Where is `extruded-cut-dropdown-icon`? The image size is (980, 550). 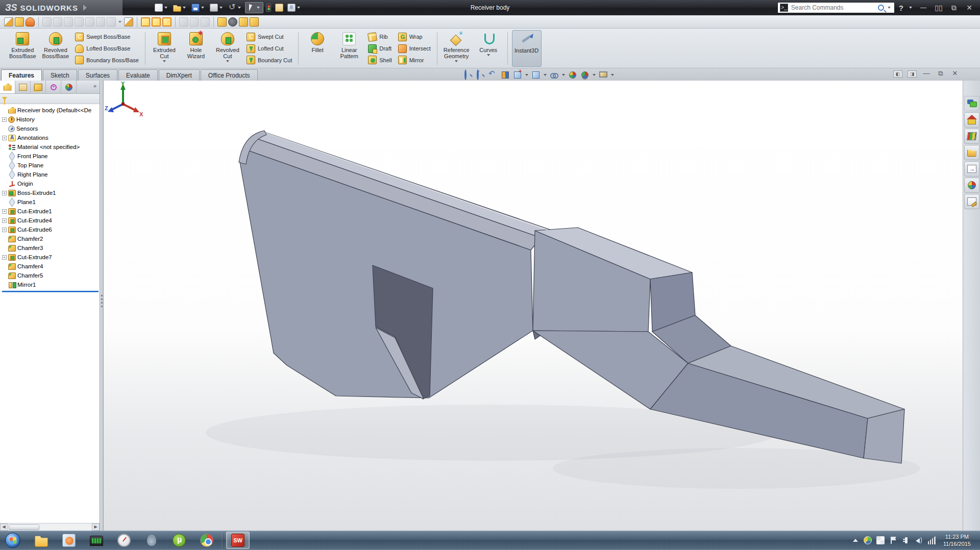 extruded-cut-dropdown-icon is located at coordinates (164, 61).